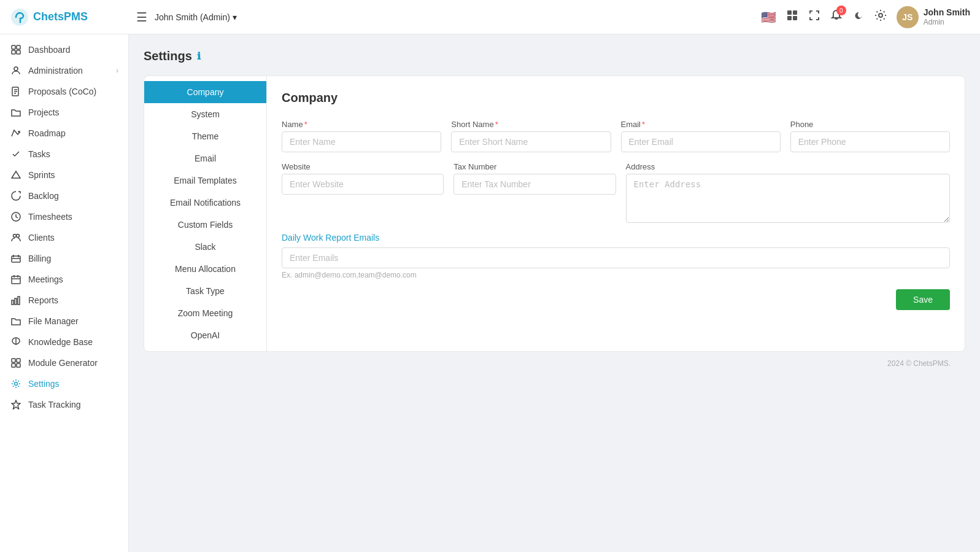  What do you see at coordinates (142, 17) in the screenshot?
I see `hamburger-button: ☰` at bounding box center [142, 17].